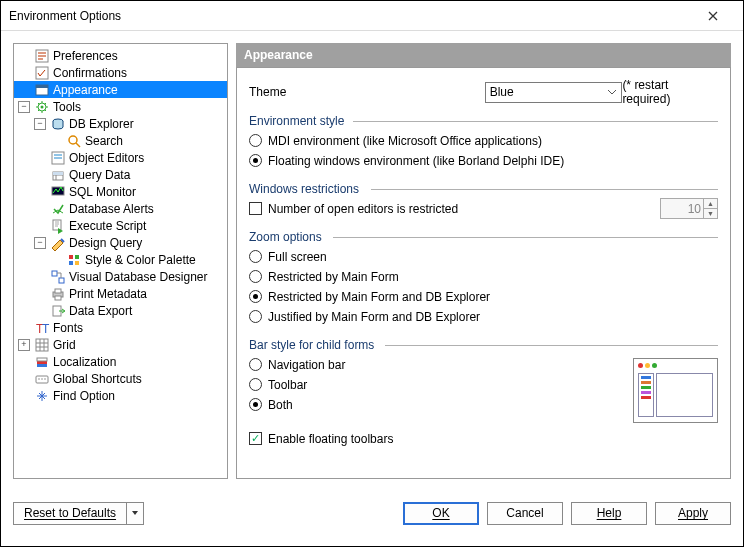 Image resolution: width=744 pixels, height=547 pixels. Describe the element at coordinates (120, 90) in the screenshot. I see `tree-item-appearance: Appearance` at that location.